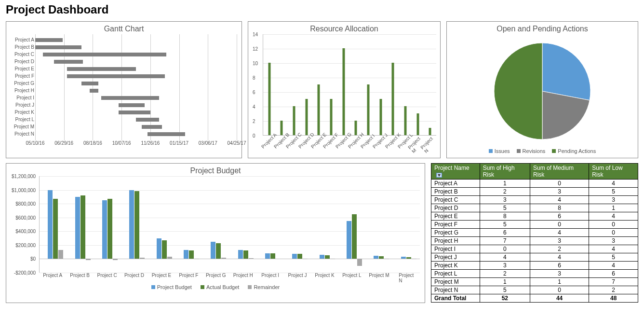 This screenshot has height=318, width=644. I want to click on budget-y-tick: $1,200,000, so click(21, 177).